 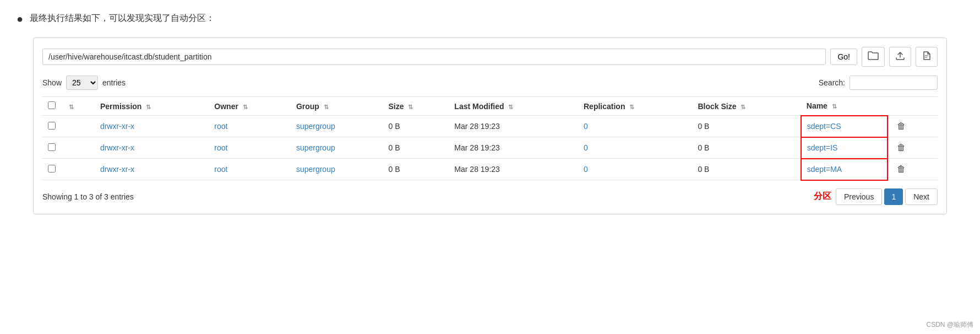 What do you see at coordinates (950, 325) in the screenshot?
I see `watermark: CSDN @瑜师傅` at bounding box center [950, 325].